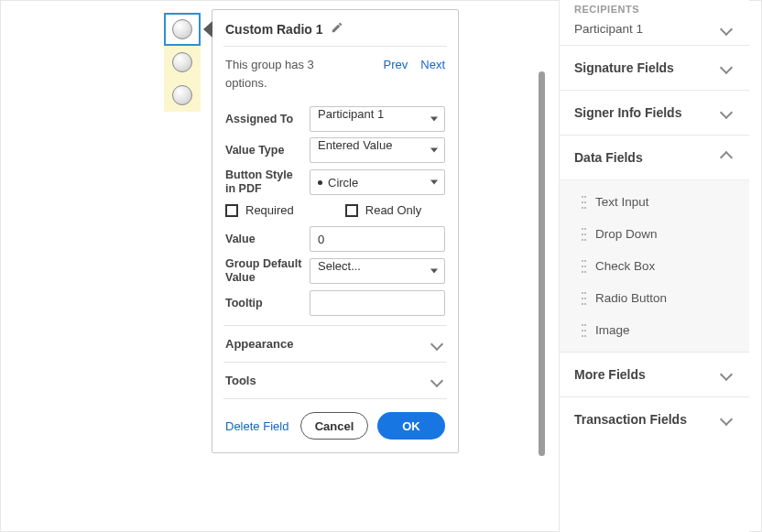  I want to click on value-type-label: Value Type, so click(264, 150).